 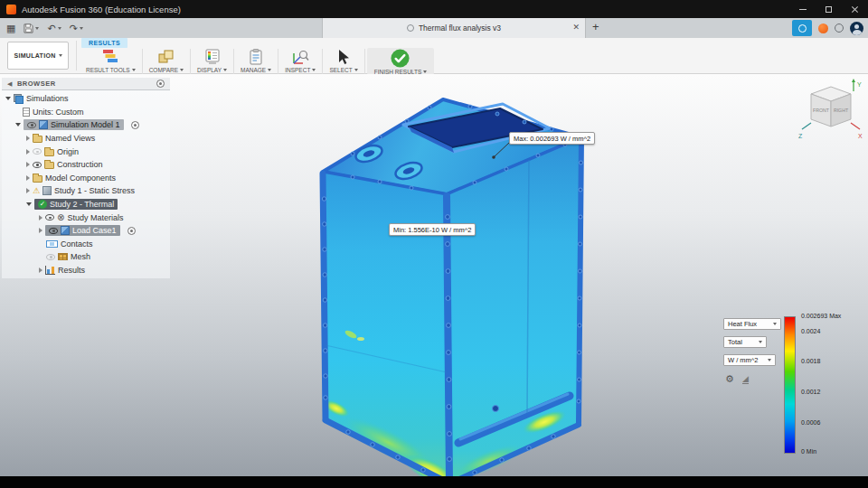 I want to click on min-flux-annotation: Min: 1.556E-10 W / mm^2, so click(x=432, y=230).